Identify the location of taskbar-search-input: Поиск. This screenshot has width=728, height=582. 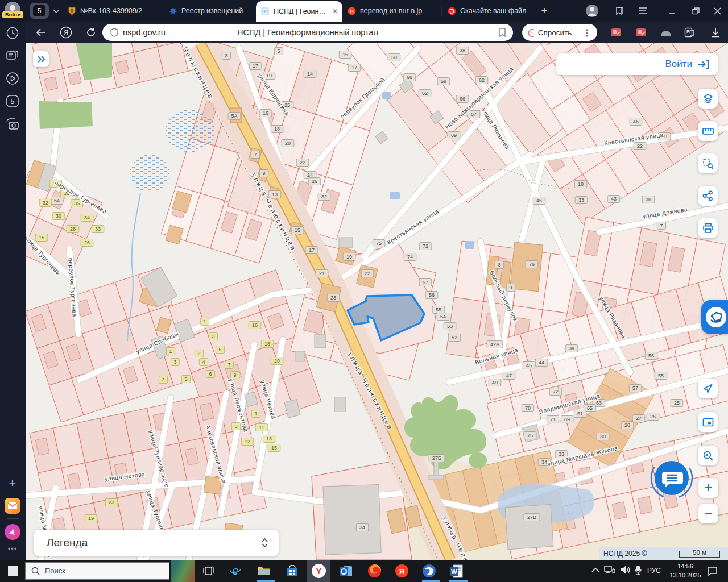
(97, 571).